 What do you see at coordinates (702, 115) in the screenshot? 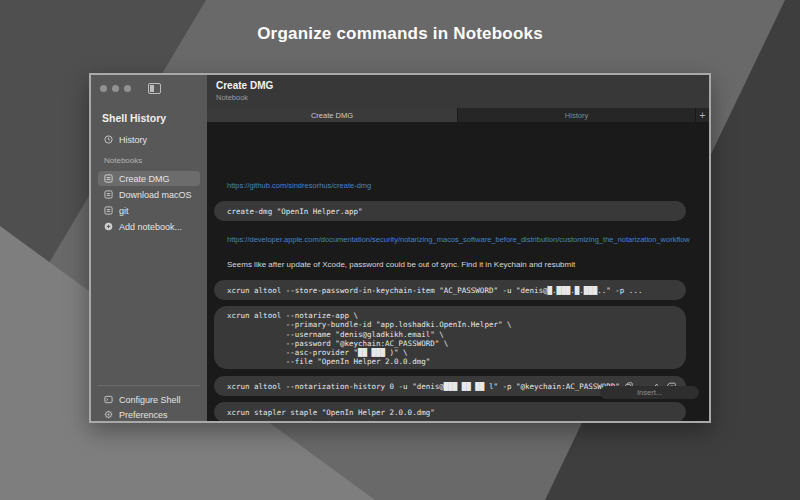
I see `new-tab-button: +` at bounding box center [702, 115].